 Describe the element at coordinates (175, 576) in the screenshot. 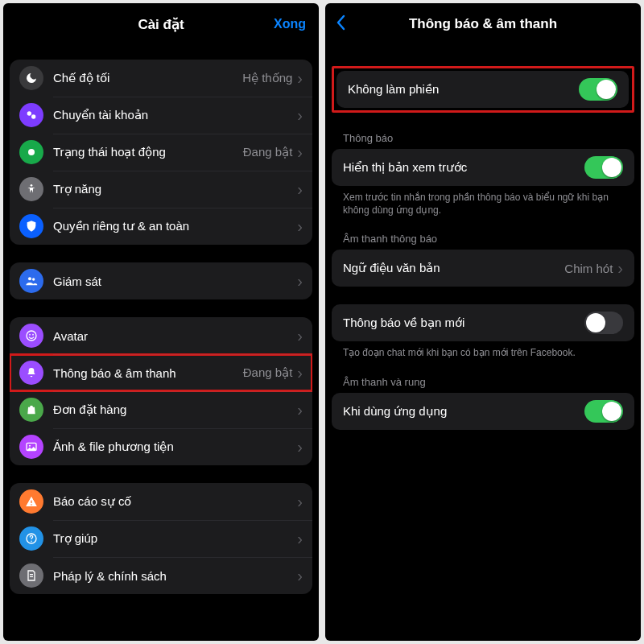

I see `row-label: Pháp lý & chính sách` at that location.